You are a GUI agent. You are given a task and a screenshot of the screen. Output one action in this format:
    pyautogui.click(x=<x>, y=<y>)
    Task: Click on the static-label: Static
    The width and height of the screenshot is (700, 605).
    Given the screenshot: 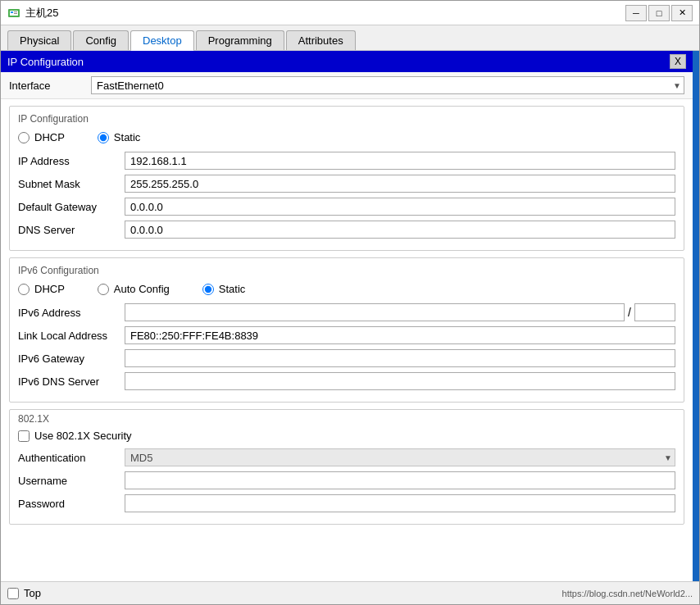 What is the action you would take?
    pyautogui.click(x=128, y=138)
    